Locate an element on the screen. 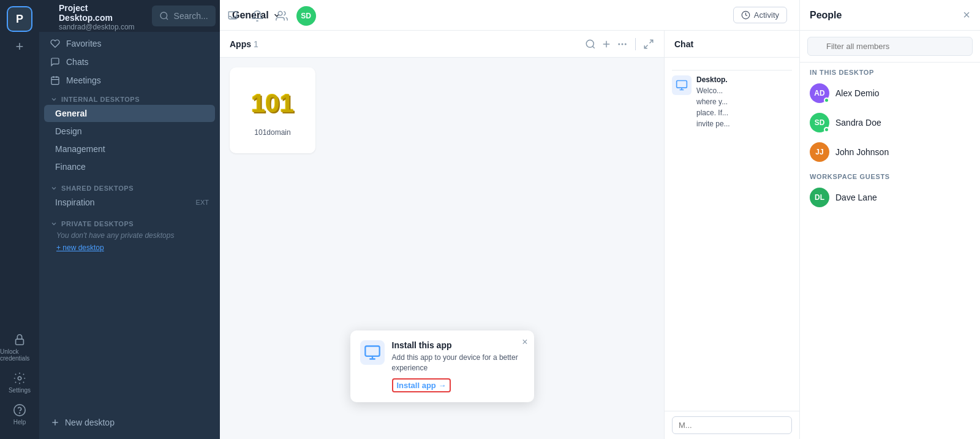 Image resolution: width=980 pixels, height=439 pixels. app-email: sandrad@desktop.com is located at coordinates (97, 27).